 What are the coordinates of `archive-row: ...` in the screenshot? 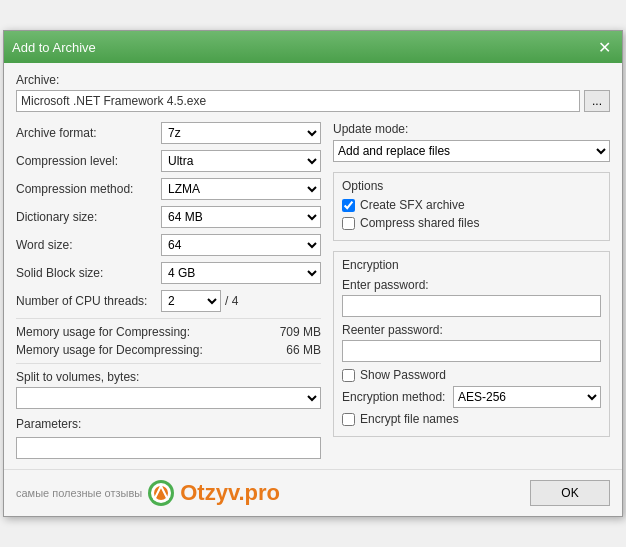 It's located at (313, 101).